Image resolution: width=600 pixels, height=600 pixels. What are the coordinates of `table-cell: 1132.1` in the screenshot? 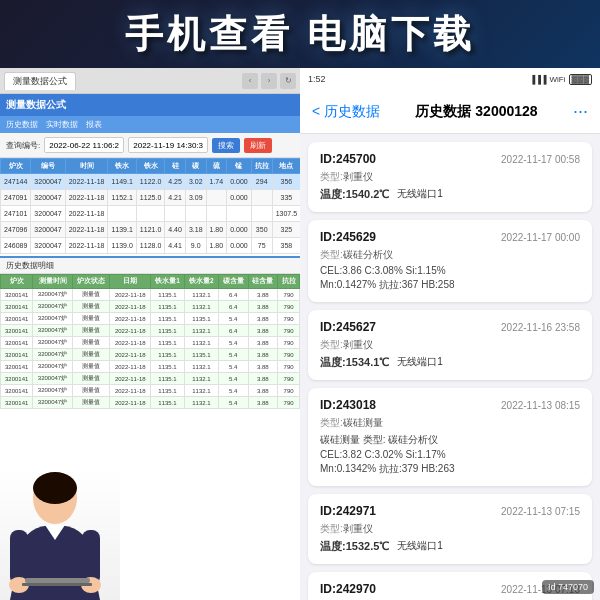 It's located at (201, 379).